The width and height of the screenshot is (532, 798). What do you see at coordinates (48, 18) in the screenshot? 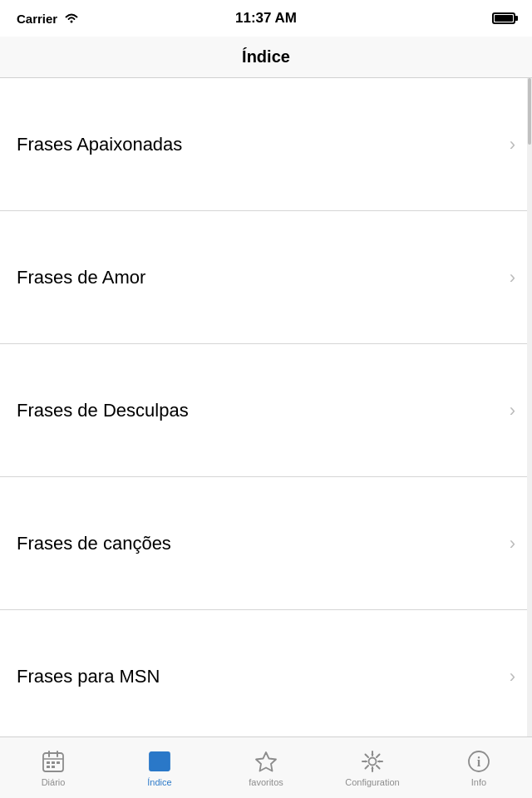
I see `status-bar-left: Carrier` at bounding box center [48, 18].